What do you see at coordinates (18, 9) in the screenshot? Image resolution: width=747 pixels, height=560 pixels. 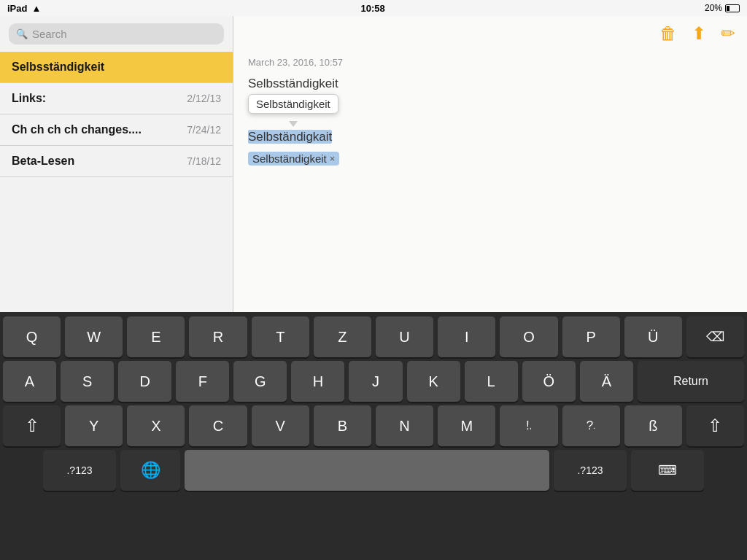 I see `device-label: iPad` at bounding box center [18, 9].